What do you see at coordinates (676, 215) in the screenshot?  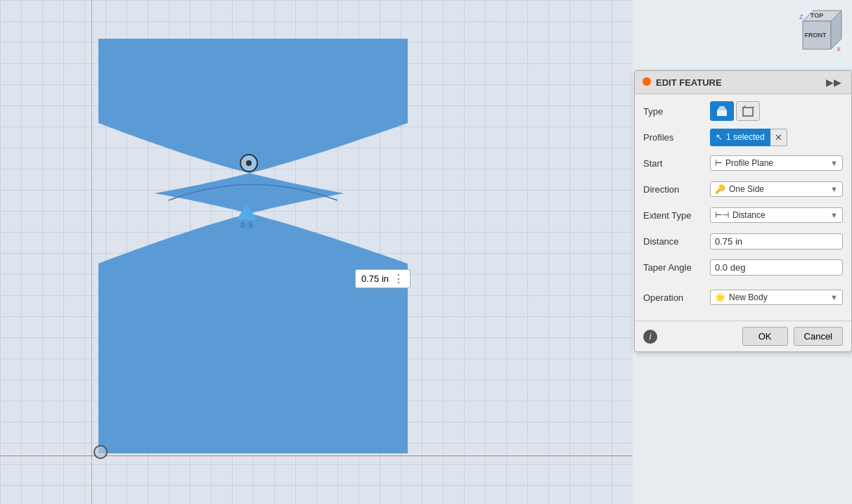 I see `extent-type-label: Extent Type` at bounding box center [676, 215].